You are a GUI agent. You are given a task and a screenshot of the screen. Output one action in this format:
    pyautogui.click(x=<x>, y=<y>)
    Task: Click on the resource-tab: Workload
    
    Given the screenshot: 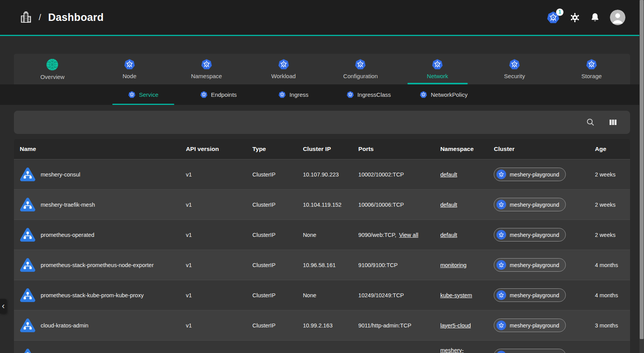 What is the action you would take?
    pyautogui.click(x=283, y=69)
    